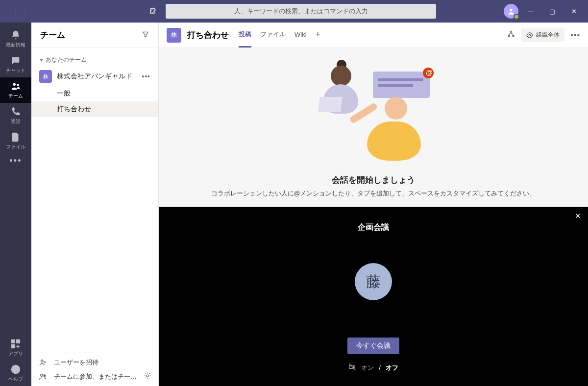 The height and width of the screenshot is (386, 588). What do you see at coordinates (301, 35) in the screenshot?
I see `tab-wiki: Wiki` at bounding box center [301, 35].